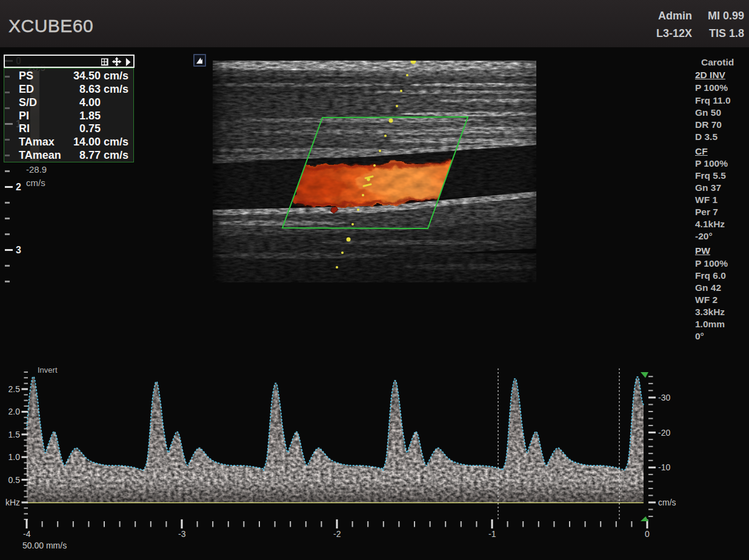  I want to click on svg-text: 0.5, so click(15, 480).